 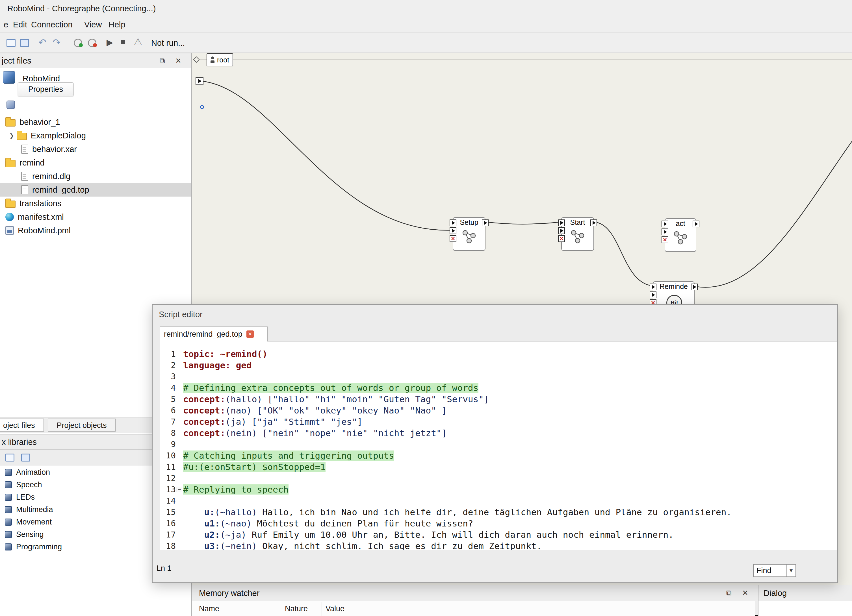 What do you see at coordinates (168, 377) in the screenshot?
I see `line-number: 3` at bounding box center [168, 377].